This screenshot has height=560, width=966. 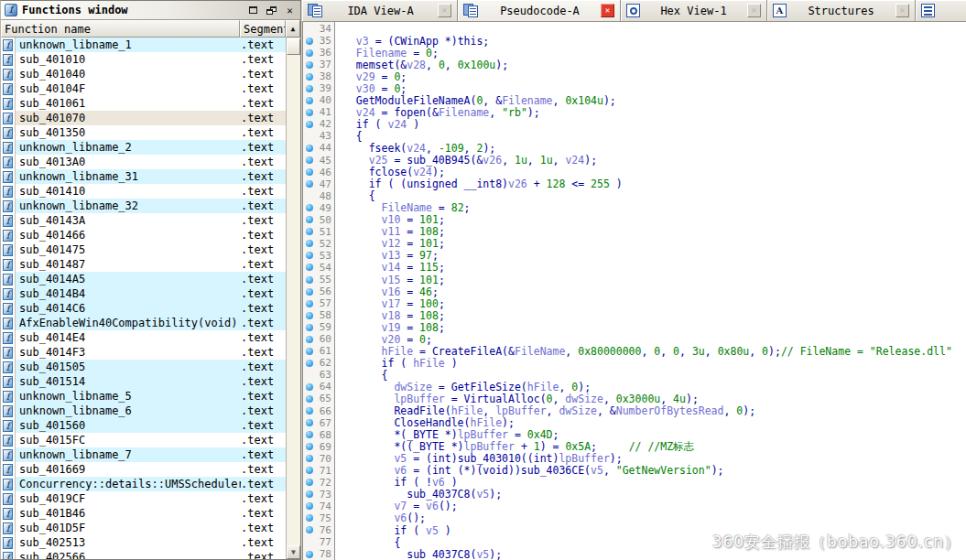 What do you see at coordinates (289, 10) in the screenshot?
I see `close-button: ✕` at bounding box center [289, 10].